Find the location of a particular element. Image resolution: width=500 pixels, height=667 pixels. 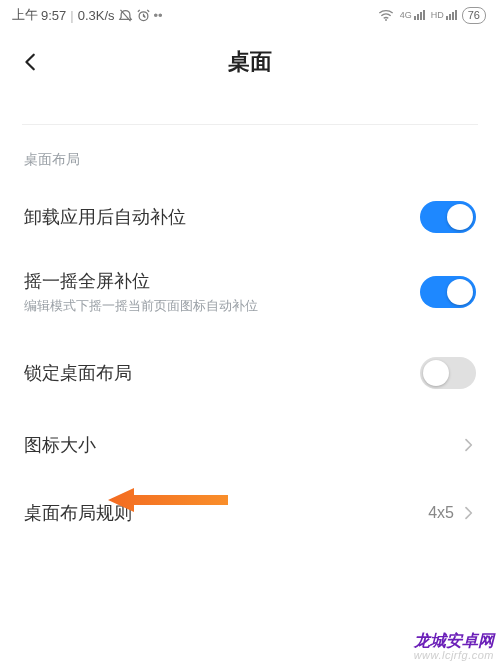

row-label: 图标大小 is located at coordinates (60, 445).